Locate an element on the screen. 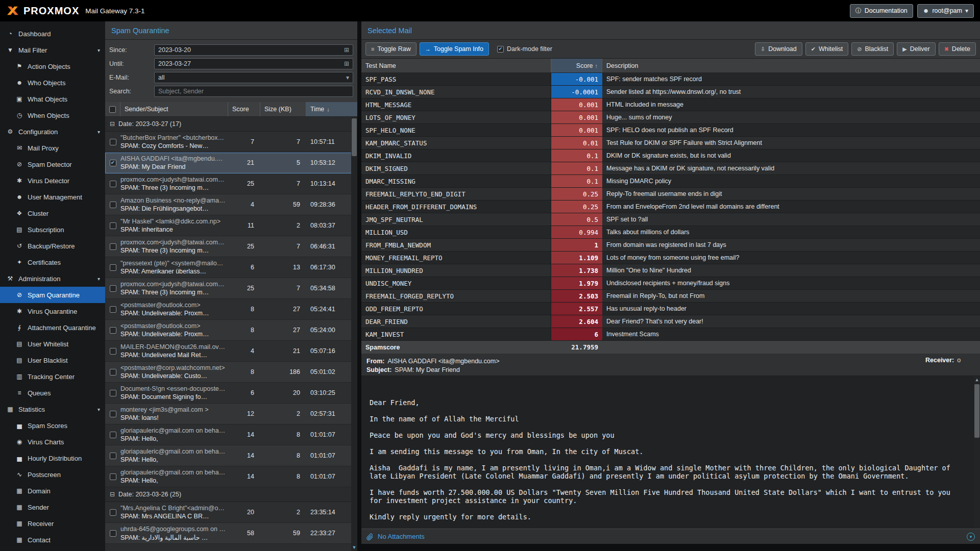 The height and width of the screenshot is (551, 980). user-menu-button: ☻ root@pam ▾ is located at coordinates (945, 11).